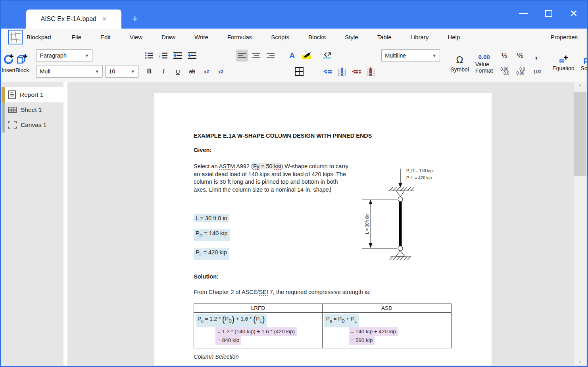 The width and height of the screenshot is (588, 367). Describe the element at coordinates (202, 37) in the screenshot. I see `menu-write: Write` at that location.